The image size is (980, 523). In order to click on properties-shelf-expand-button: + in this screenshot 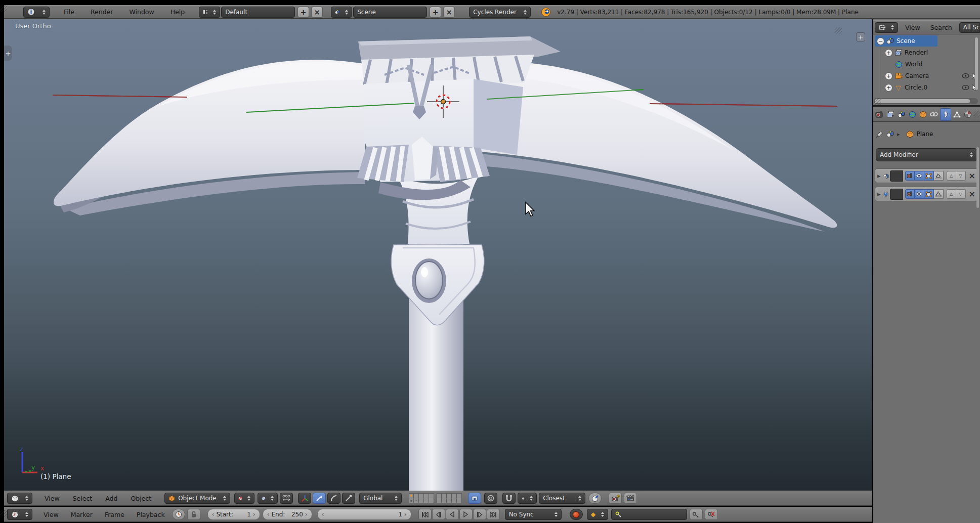, I will do `click(861, 37)`.